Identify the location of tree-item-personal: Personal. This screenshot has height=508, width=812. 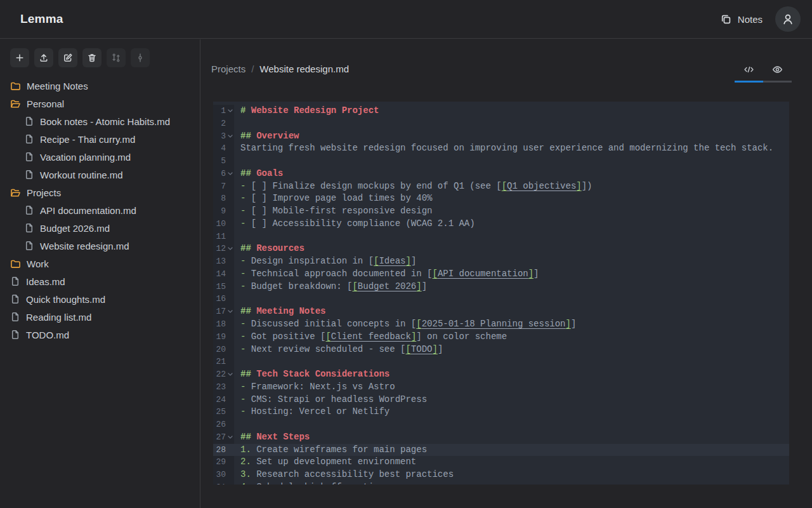
(100, 104).